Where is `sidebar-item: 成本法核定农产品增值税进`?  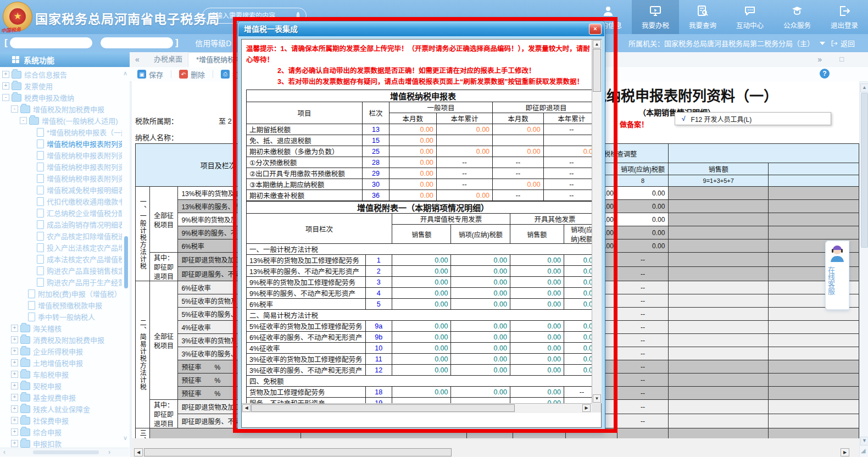 sidebar-item: 成本法核定农产品增值税进 is located at coordinates (61, 259).